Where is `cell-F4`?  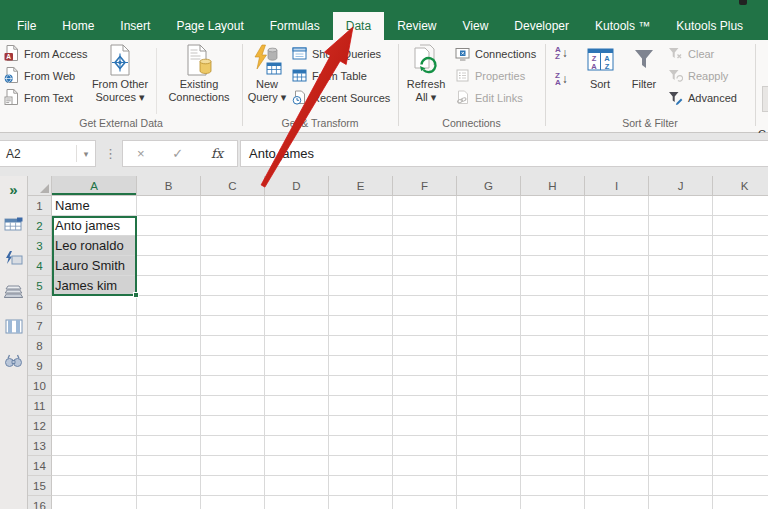 cell-F4 is located at coordinates (425, 266).